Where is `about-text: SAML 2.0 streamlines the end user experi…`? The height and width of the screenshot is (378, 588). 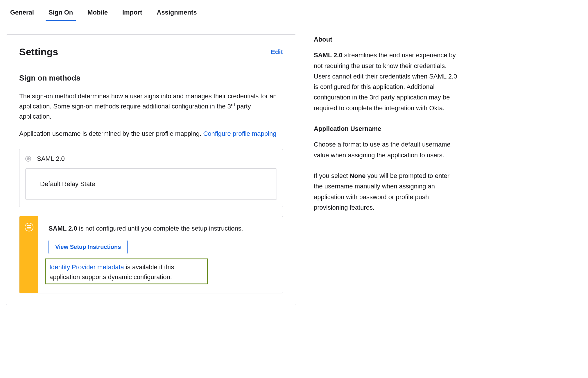
about-text: SAML 2.0 streamlines the end user experi… is located at coordinates (386, 82).